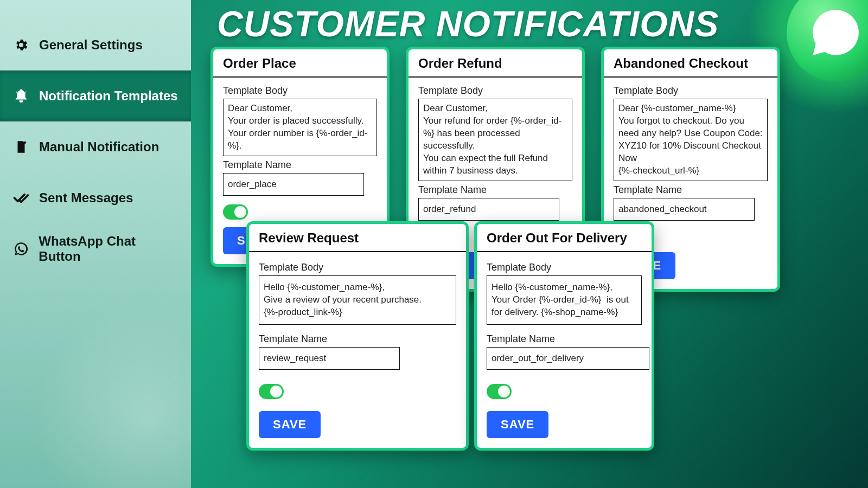  I want to click on template-body-input: Hello {%-customer_name-%}, Your Order {%…, so click(564, 300).